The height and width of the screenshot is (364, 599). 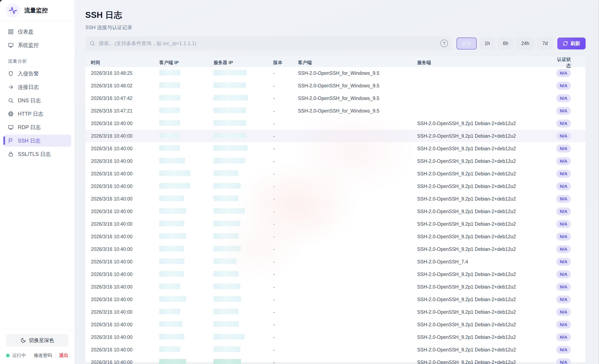 What do you see at coordinates (37, 141) in the screenshot?
I see `sidebar-item-ssh-logs: SSH 日志` at bounding box center [37, 141].